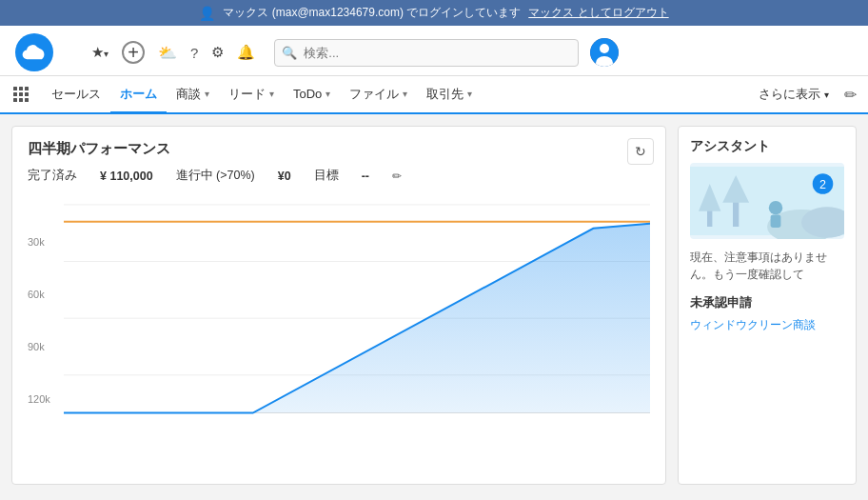 The width and height of the screenshot is (868, 500). What do you see at coordinates (34, 52) in the screenshot?
I see `salesforce-logo` at bounding box center [34, 52].